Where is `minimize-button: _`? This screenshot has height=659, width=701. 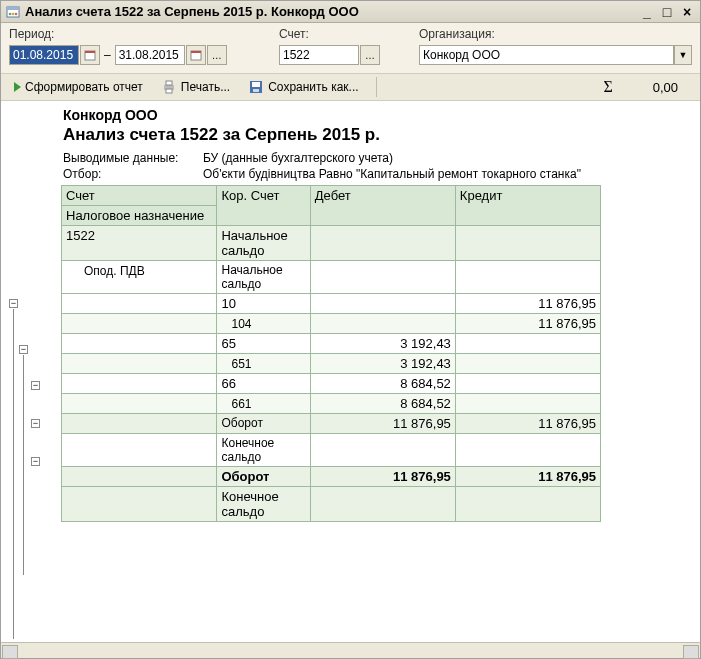 minimize-button: _ is located at coordinates (647, 12).